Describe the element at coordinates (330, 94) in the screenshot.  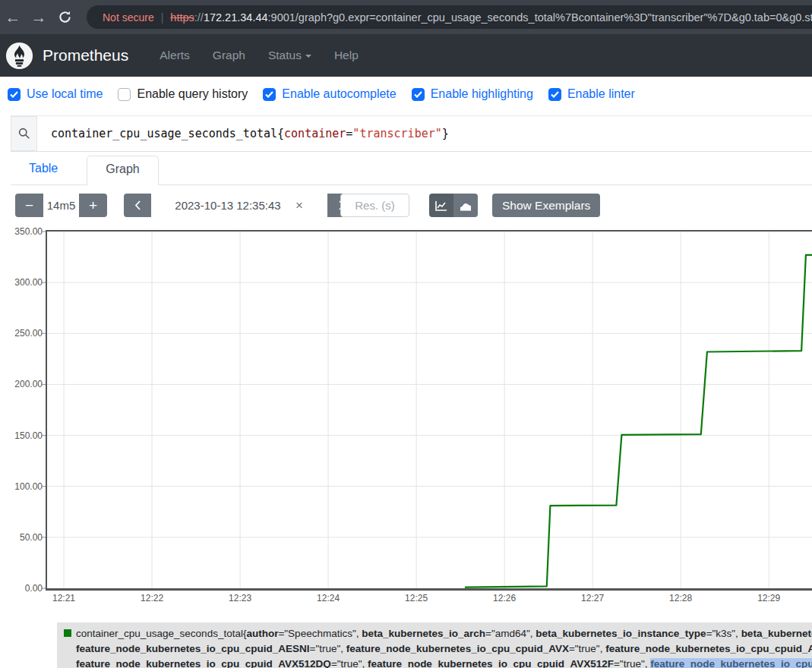
I see `option-enable-autocomplete: Enable autocomplete` at that location.